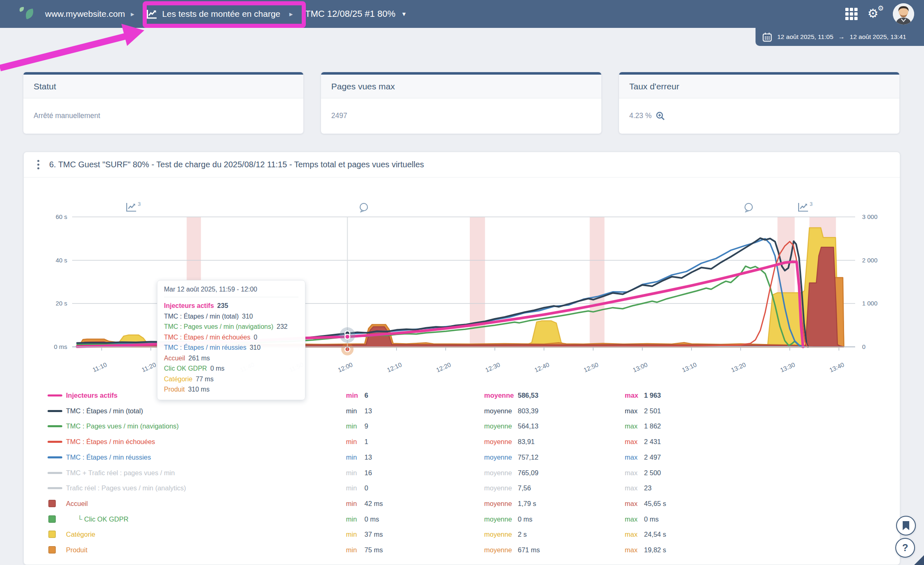 The image size is (924, 565). Describe the element at coordinates (840, 37) in the screenshot. I see `date-range-picker: 12 août 2025, 11:05 → 12 août 2025, 13:4…` at that location.